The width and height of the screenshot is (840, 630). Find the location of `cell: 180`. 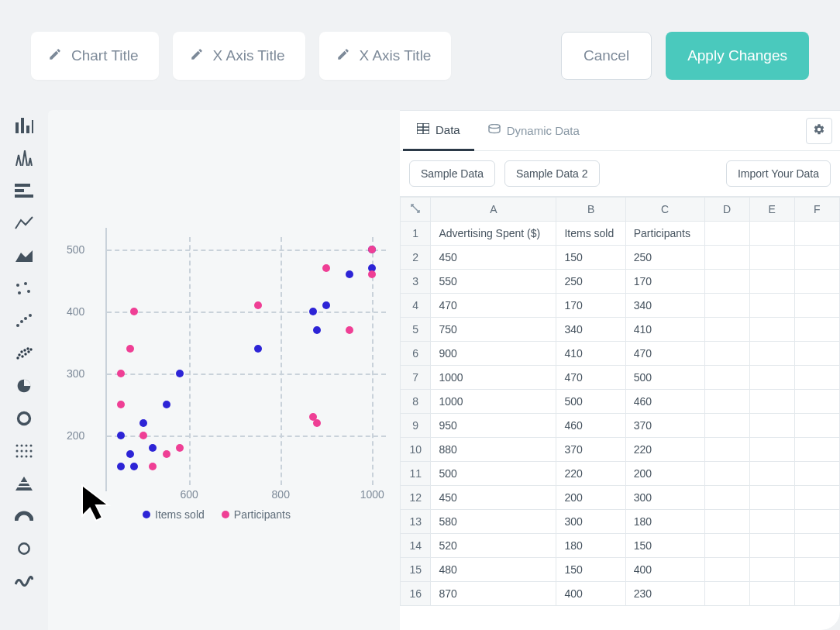

cell: 180 is located at coordinates (665, 522).